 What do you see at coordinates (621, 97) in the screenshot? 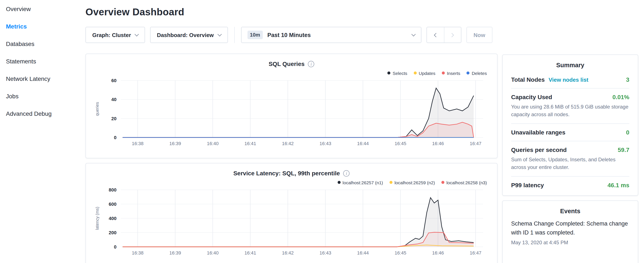
I see `capacity-used-value: 0.01%` at bounding box center [621, 97].